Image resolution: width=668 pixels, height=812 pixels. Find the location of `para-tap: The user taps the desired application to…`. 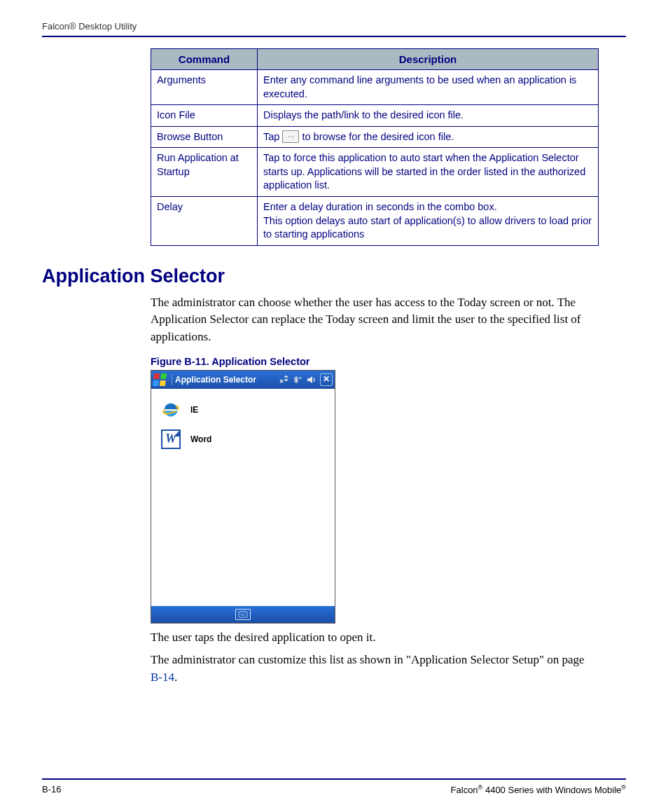

para-tap: The user taps the desired application to… is located at coordinates (375, 638).